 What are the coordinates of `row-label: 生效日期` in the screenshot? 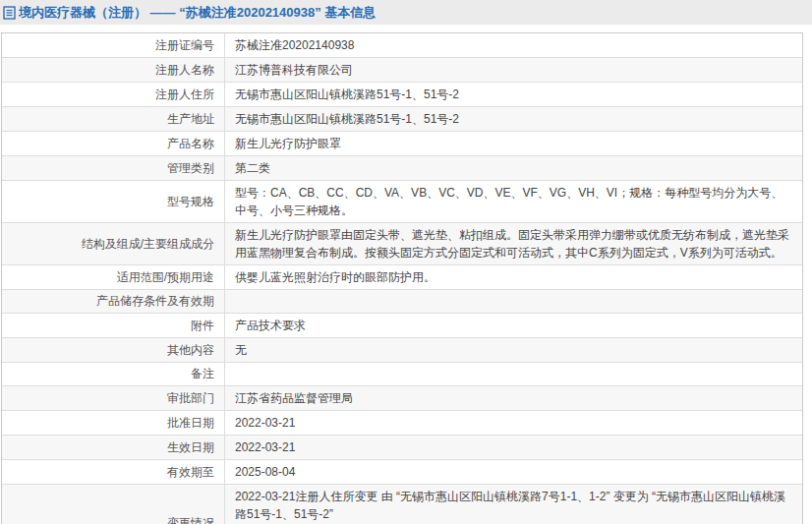 It's located at (114, 447).